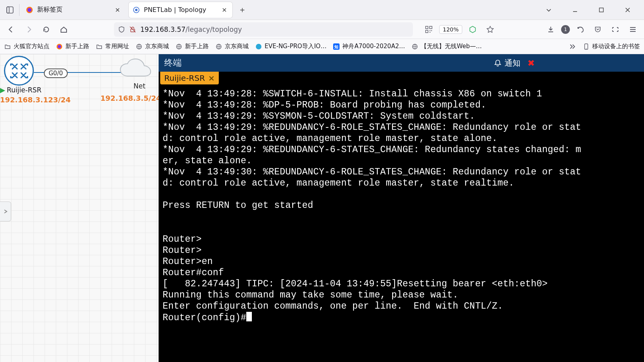  I want to click on firefox-icon, so click(29, 10).